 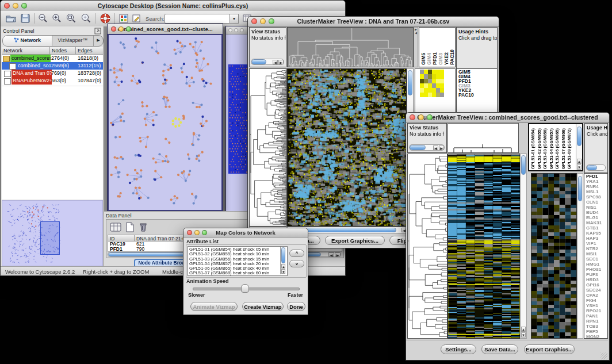 What do you see at coordinates (98, 31) in the screenshot?
I see `float-panel-icon` at bounding box center [98, 31].